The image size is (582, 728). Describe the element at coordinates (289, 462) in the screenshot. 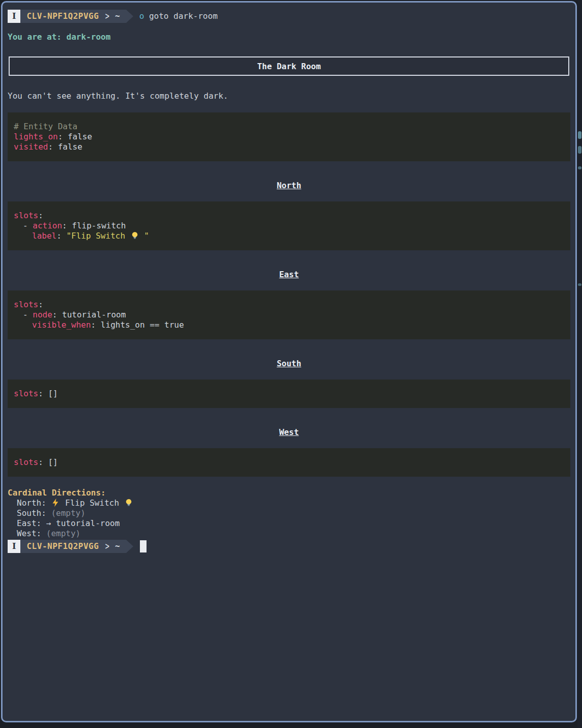

I see `slots-block-west: slots: []` at that location.